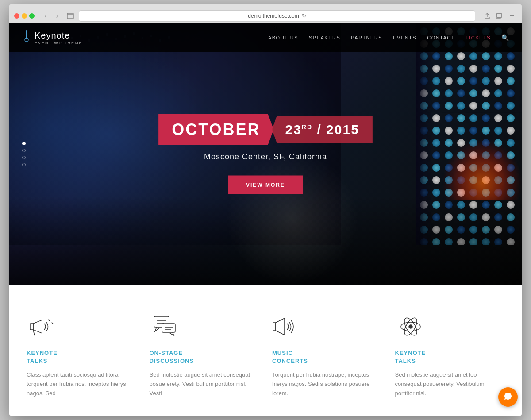 Image resolution: width=531 pixels, height=420 pixels. What do you see at coordinates (27, 38) in the screenshot?
I see `logo-icon` at bounding box center [27, 38].